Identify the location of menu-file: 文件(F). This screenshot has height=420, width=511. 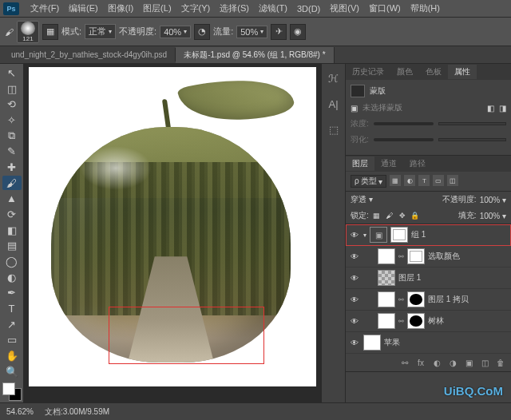
(45, 8).